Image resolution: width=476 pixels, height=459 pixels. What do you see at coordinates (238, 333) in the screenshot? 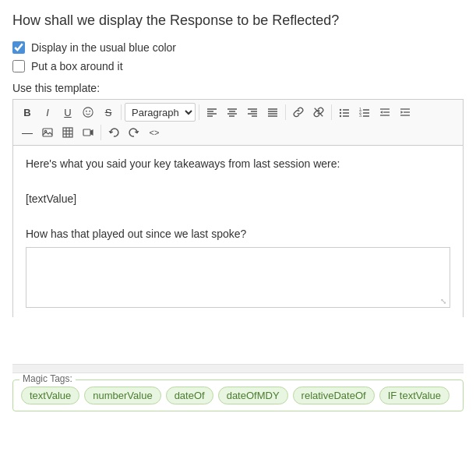
I see `spacer` at bounding box center [238, 333].